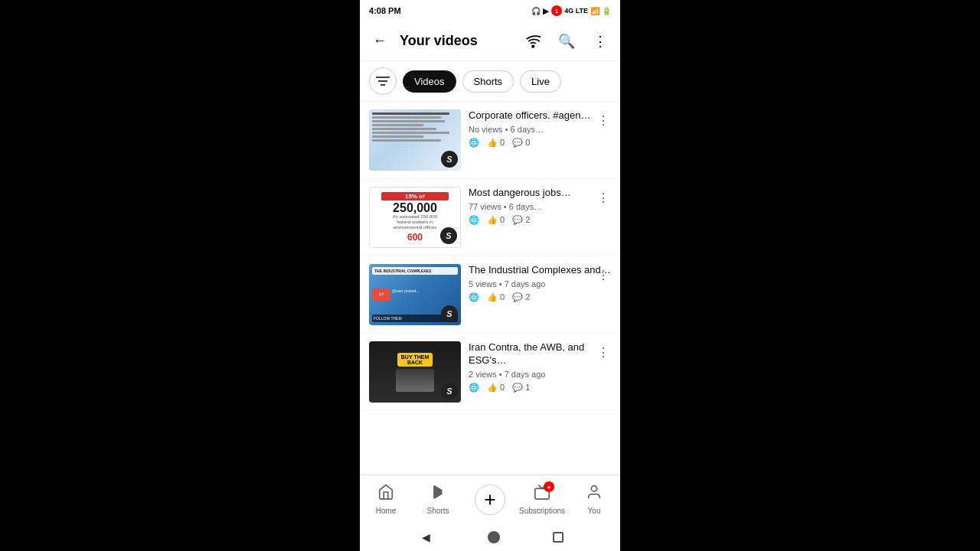  I want to click on status-left: 4:08 PM, so click(385, 11).